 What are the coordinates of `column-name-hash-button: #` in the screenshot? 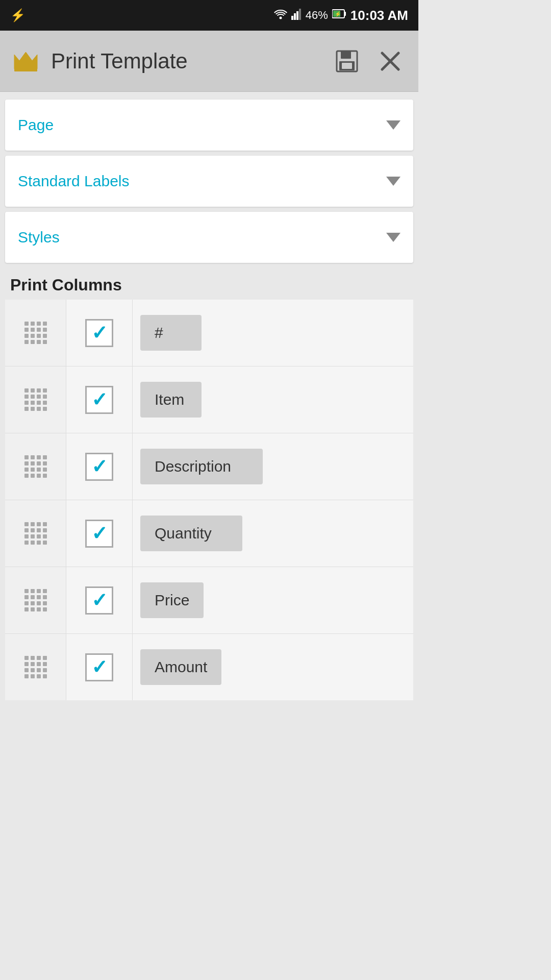 It's located at (171, 333).